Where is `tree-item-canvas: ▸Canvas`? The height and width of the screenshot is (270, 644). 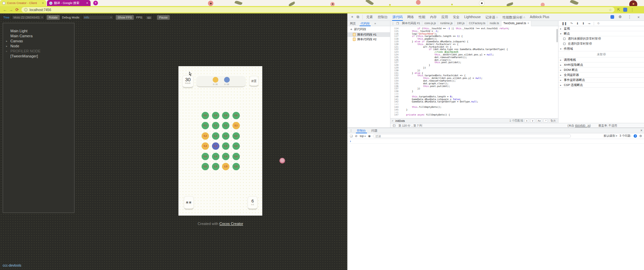
tree-item-canvas: ▸Canvas is located at coordinates (39, 41).